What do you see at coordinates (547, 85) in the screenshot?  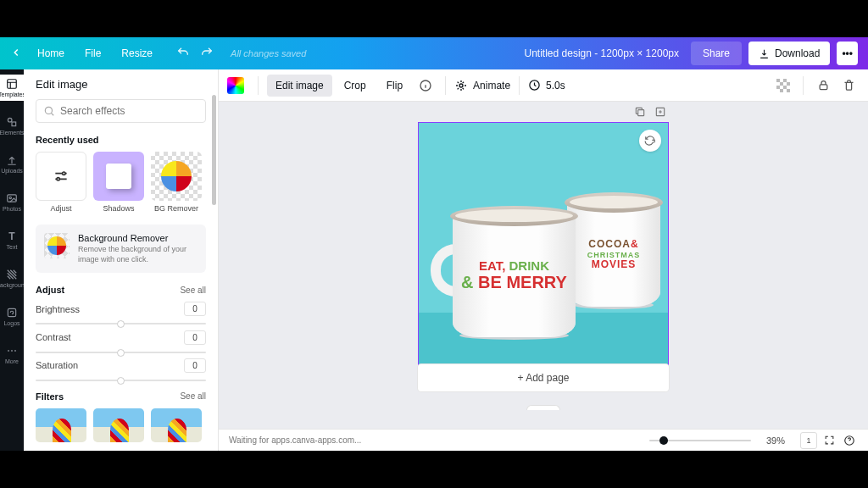 I see `duration-button: 5.0s` at bounding box center [547, 85].